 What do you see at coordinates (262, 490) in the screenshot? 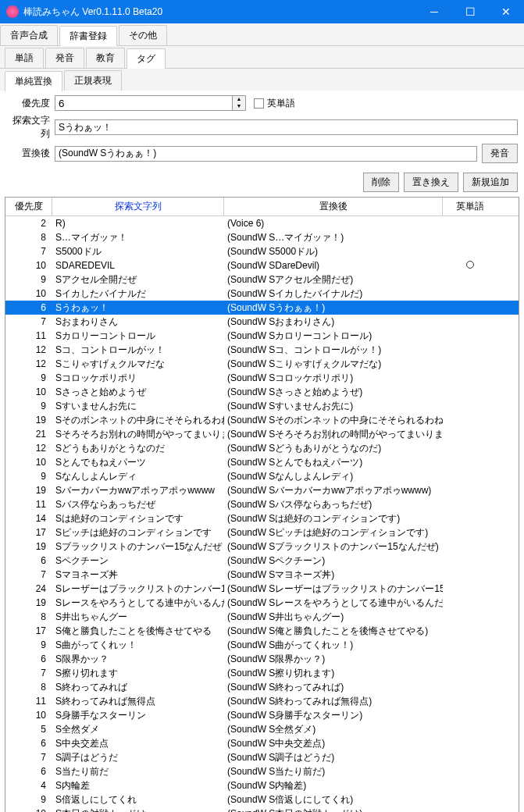
I see `table-row: 19Sバーカバーカwwアポゥアポゥwwww(SoundW Sバーカバーカwwアポ…` at bounding box center [262, 490].